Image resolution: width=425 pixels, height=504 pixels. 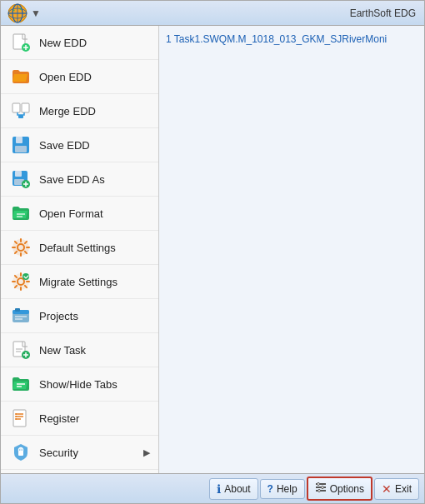 What do you see at coordinates (397, 489) in the screenshot?
I see `exit-button: ✕ Exit` at bounding box center [397, 489].